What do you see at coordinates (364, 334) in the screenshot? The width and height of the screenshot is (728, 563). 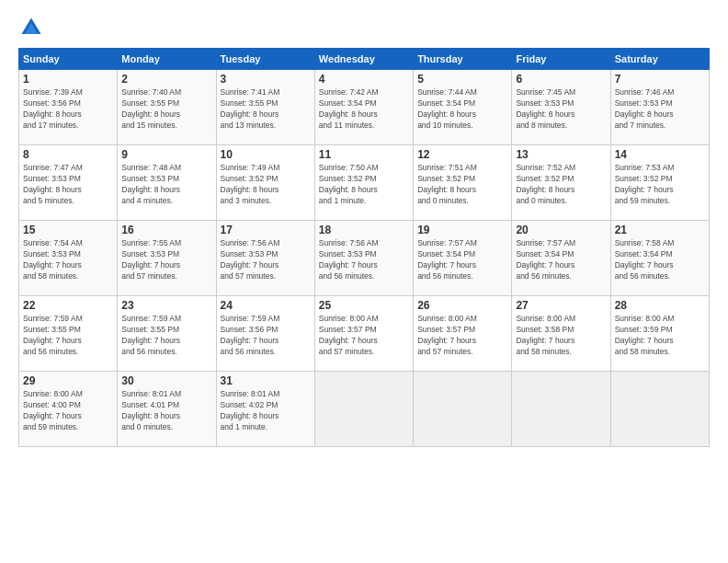 I see `day-cell: 25Sunrise: 8:00 AMSunset: 3:57 PMDayligh…` at bounding box center [364, 334].